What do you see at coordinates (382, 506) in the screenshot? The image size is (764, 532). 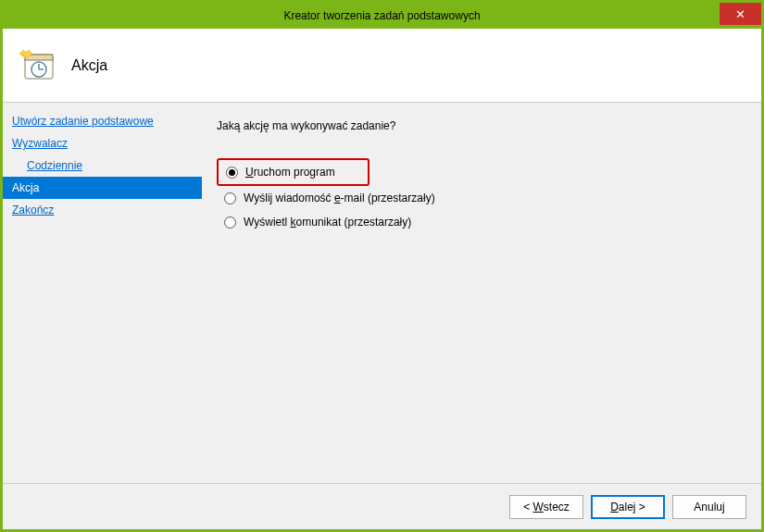 I see `wizard-footer: < Wstecz Dalej > Anuluj` at bounding box center [382, 506].